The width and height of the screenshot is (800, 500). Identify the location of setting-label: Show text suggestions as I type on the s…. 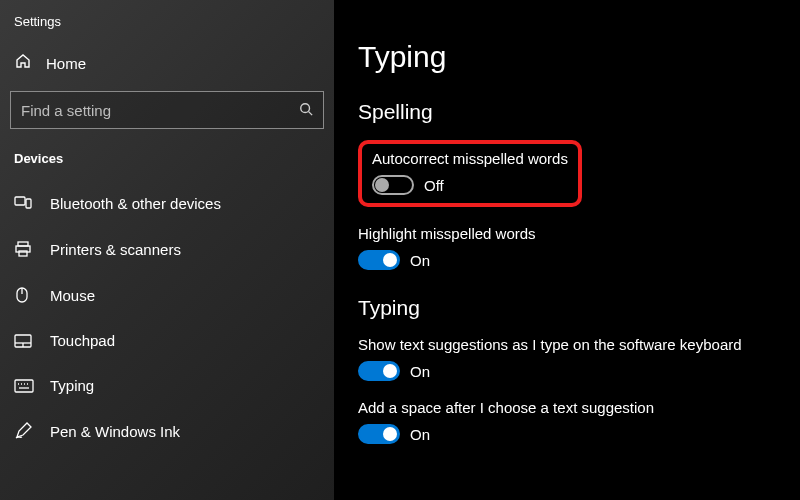
(567, 344).